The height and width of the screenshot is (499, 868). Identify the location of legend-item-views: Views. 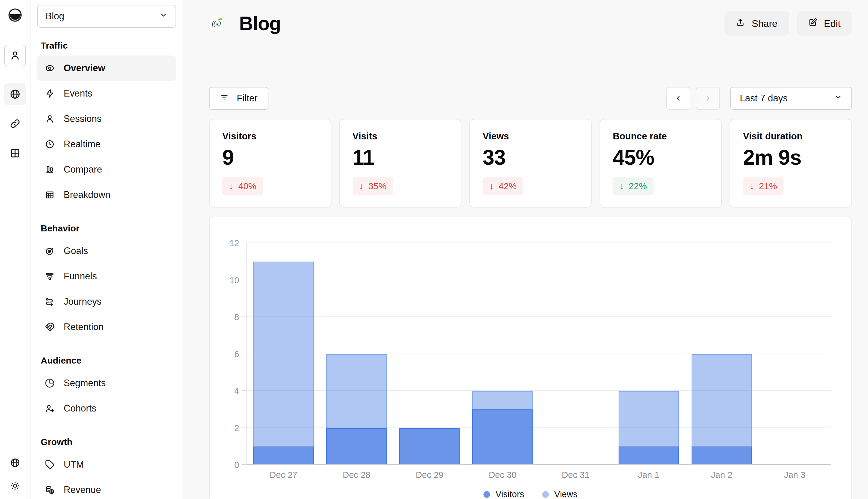
(560, 494).